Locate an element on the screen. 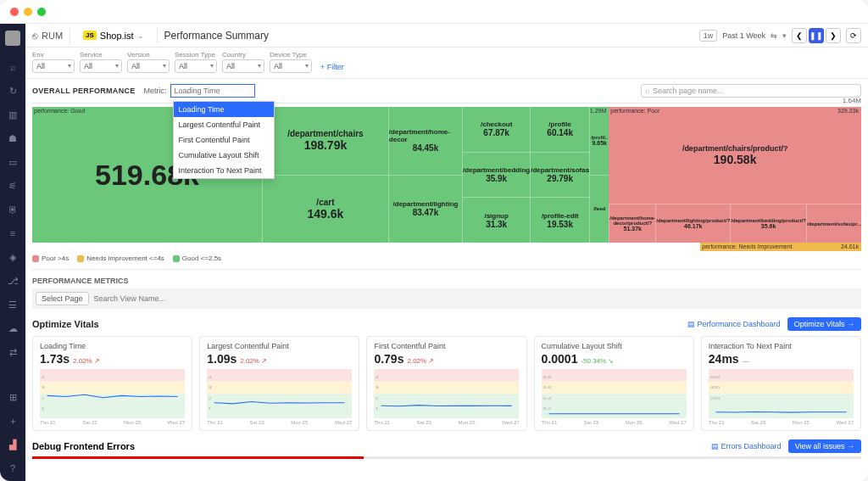 This screenshot has height=481, width=868. overall-tab: OVERALL PERFORMANCE is located at coordinates (84, 91).